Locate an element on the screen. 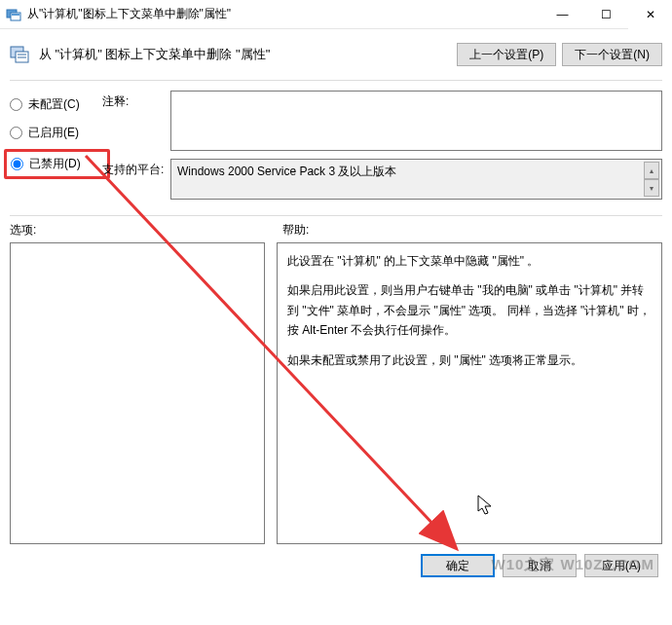 Image resolution: width=672 pixels, height=625 pixels. highlight-box: 已禁用(D) is located at coordinates (56, 164).